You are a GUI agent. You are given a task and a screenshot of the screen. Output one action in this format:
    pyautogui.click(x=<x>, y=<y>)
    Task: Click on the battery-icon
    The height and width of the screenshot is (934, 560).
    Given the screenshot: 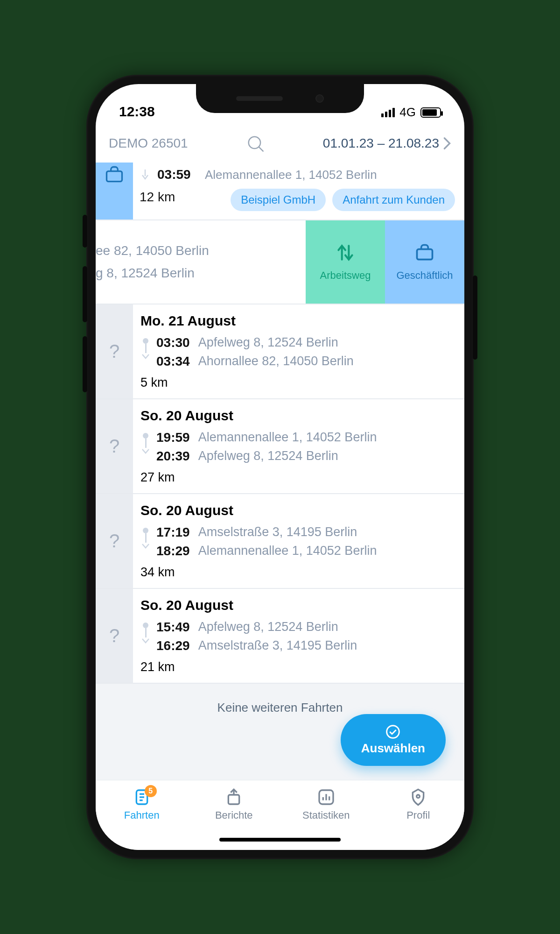 What is the action you would take?
    pyautogui.click(x=431, y=113)
    